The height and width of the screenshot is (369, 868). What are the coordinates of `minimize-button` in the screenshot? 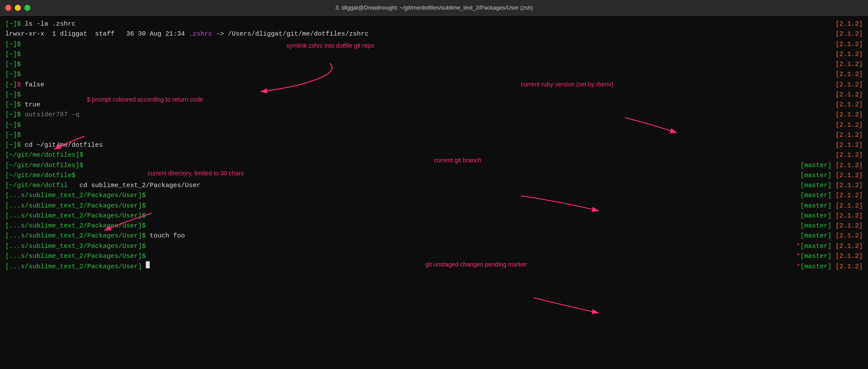 It's located at (18, 8).